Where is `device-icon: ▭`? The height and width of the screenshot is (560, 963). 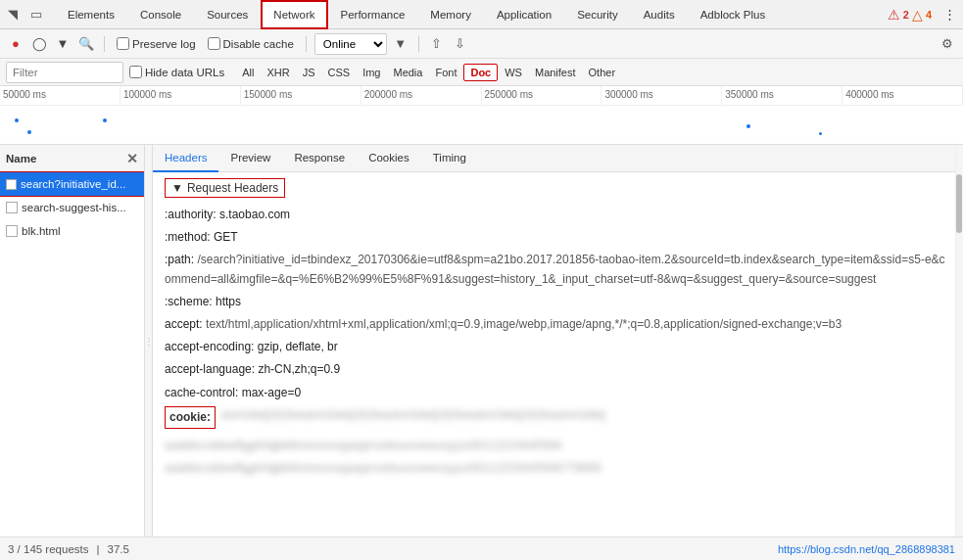
device-icon: ▭ is located at coordinates (36, 15).